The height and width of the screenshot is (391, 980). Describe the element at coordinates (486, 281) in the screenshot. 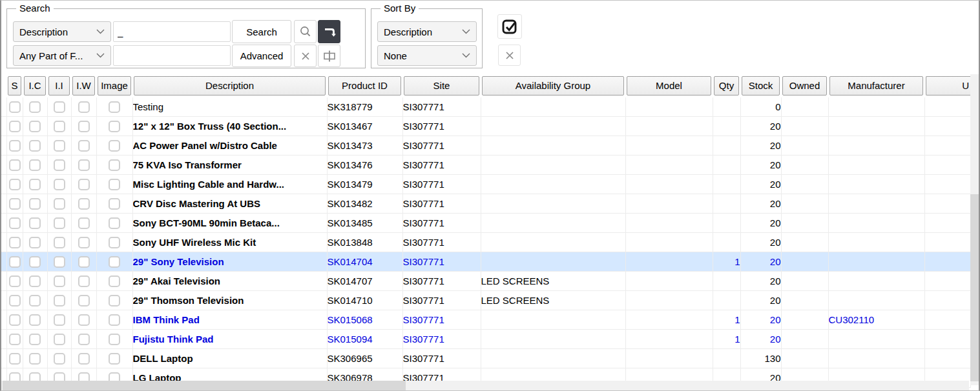

I see `table-row: 29" Akai TelevisionSK014707SI307771LED S…` at that location.